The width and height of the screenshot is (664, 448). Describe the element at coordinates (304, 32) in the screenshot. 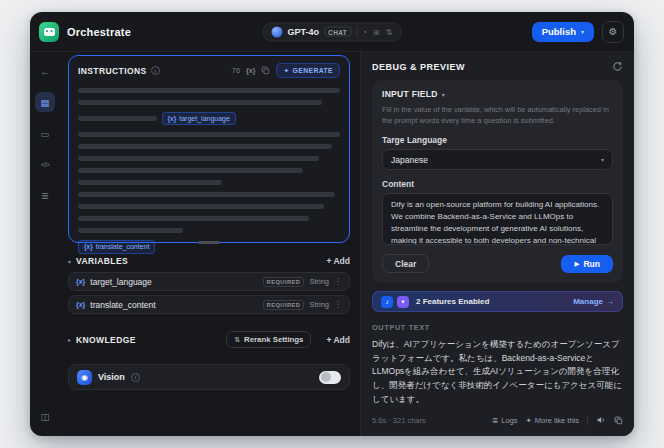

I see `model-name: GPT-4o` at that location.